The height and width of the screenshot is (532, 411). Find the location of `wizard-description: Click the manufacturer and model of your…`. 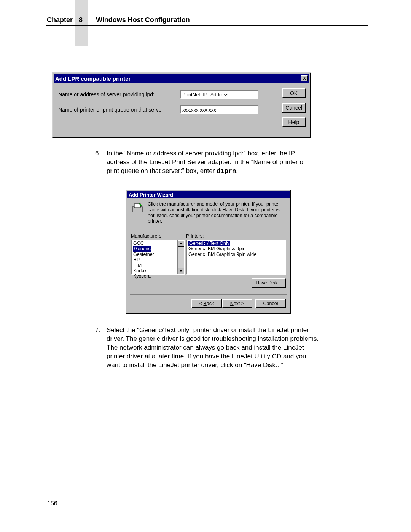

wizard-description: Click the manufacturer and model of your… is located at coordinates (217, 213).